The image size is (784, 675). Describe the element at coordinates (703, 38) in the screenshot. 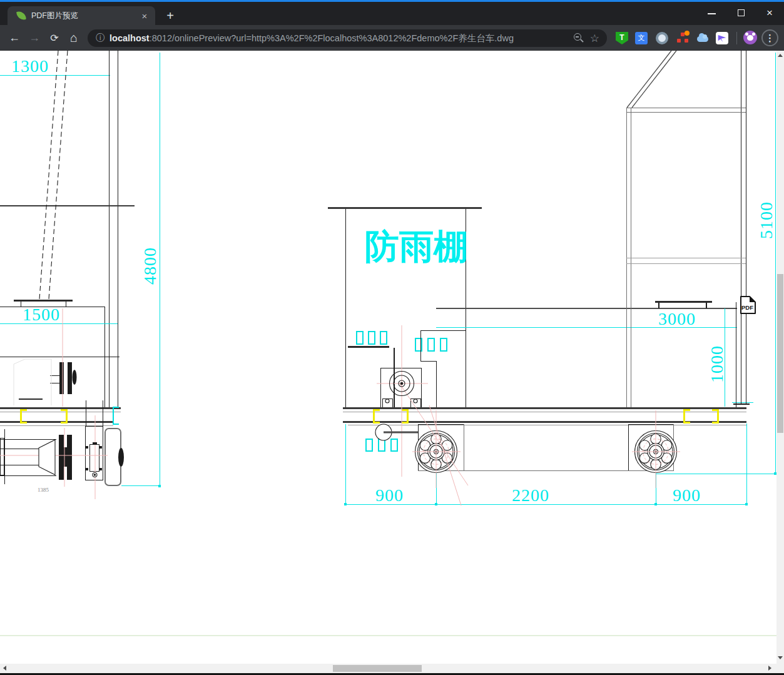

I see `cloud-icon` at that location.